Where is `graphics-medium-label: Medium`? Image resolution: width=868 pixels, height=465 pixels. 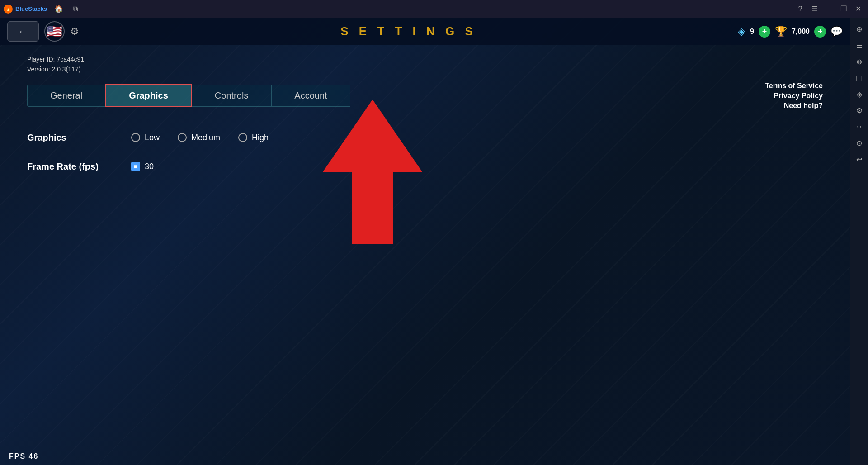 graphics-medium-label: Medium is located at coordinates (206, 138).